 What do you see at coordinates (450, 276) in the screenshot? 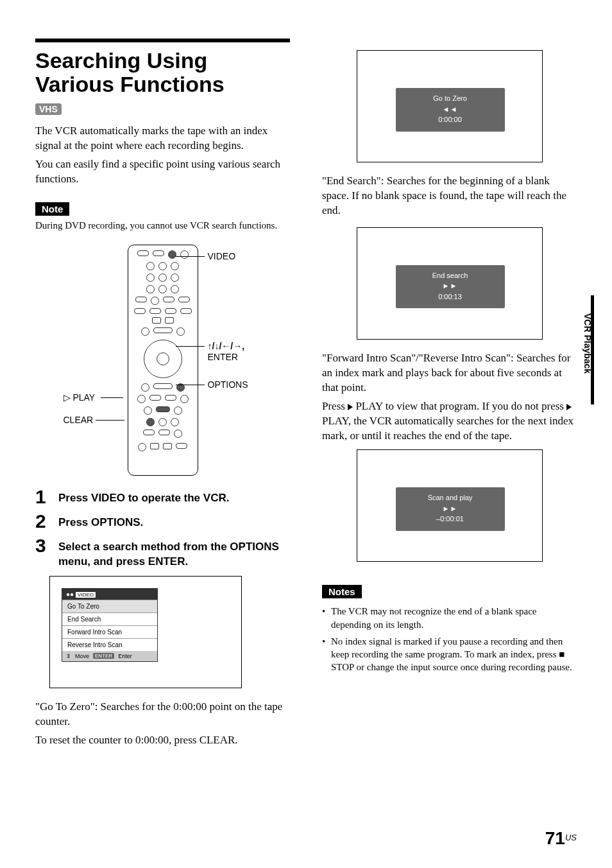
I see `osd-title: End search` at bounding box center [450, 276].